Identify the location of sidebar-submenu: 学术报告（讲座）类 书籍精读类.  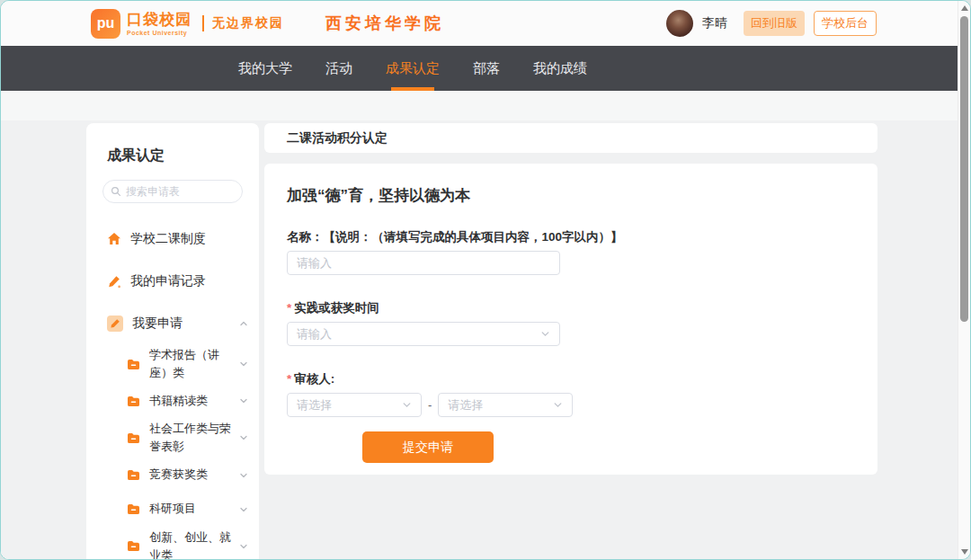
(173, 451).